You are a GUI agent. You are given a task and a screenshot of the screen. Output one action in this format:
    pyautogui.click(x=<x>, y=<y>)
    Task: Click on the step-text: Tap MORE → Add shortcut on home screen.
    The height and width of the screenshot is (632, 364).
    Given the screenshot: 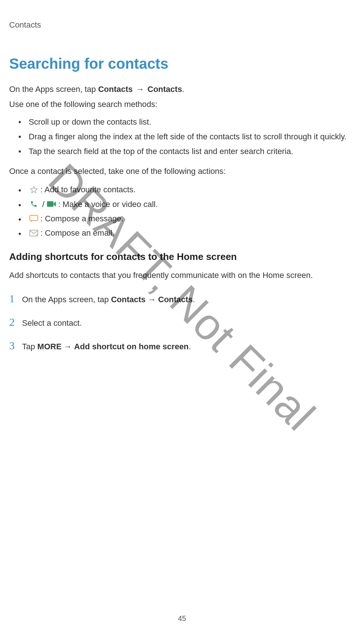 What is the action you would take?
    pyautogui.click(x=107, y=346)
    